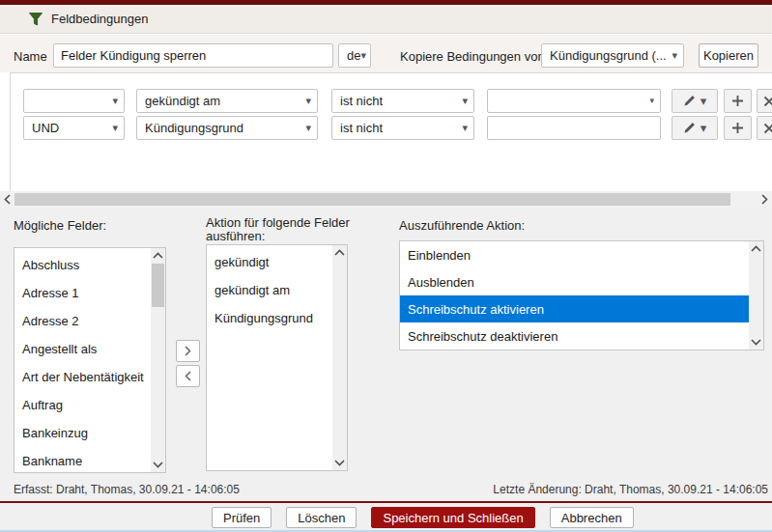  Describe the element at coordinates (31, 56) in the screenshot. I see `name-label: Name` at that location.